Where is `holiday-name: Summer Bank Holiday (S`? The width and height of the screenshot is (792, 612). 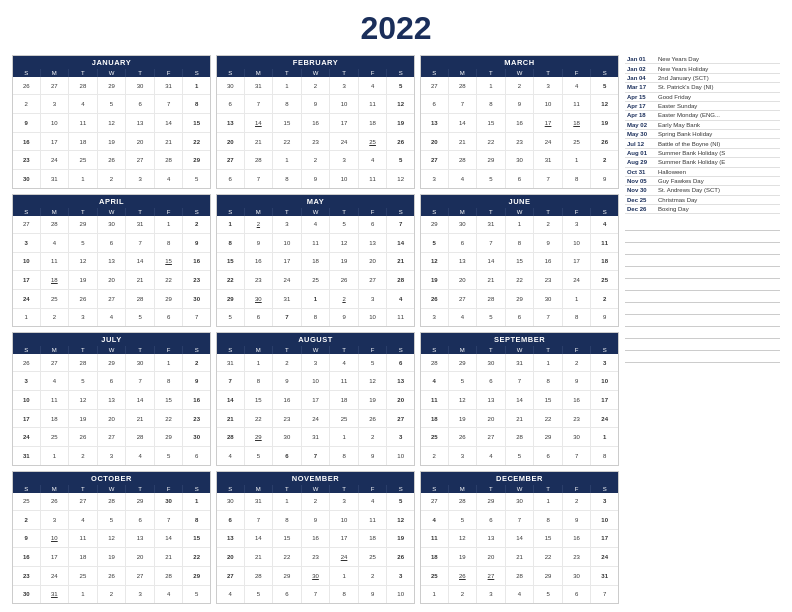 holiday-name: Summer Bank Holiday (S is located at coordinates (692, 153).